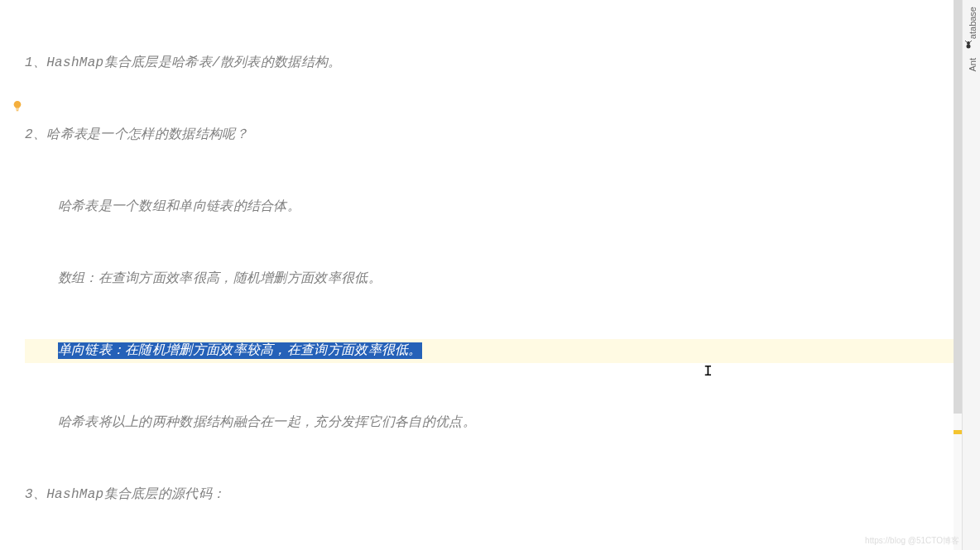 The height and width of the screenshot is (550, 980). Describe the element at coordinates (493, 280) in the screenshot. I see `code-line: 数组：在查询方面效率很高，随机增删方面效率很低。` at that location.